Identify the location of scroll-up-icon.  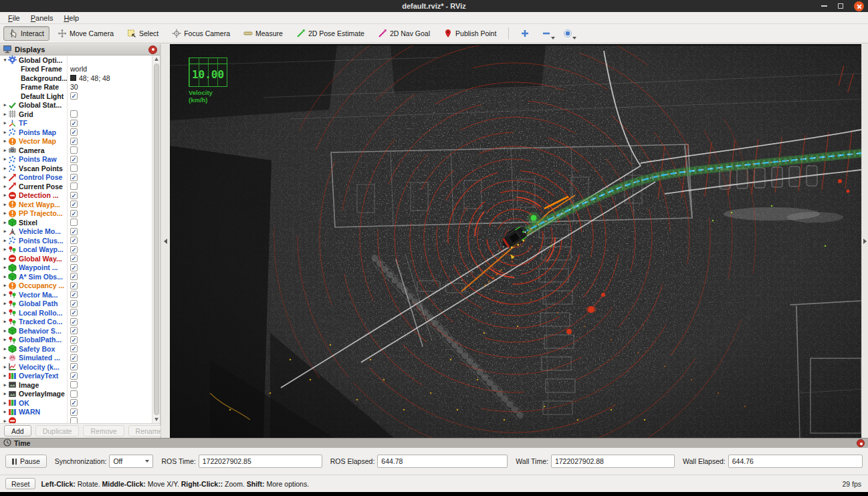
(156, 59).